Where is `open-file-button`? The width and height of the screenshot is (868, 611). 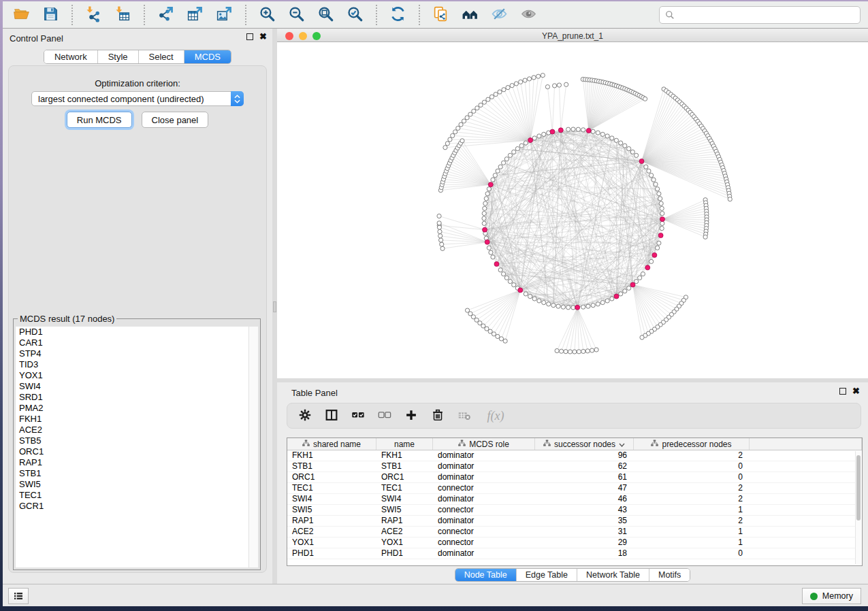 open-file-button is located at coordinates (22, 15).